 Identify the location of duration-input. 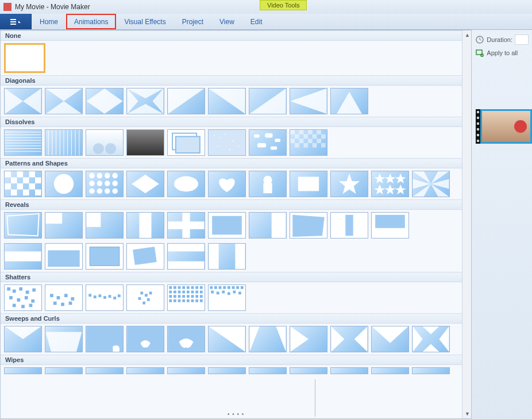
(522, 40).